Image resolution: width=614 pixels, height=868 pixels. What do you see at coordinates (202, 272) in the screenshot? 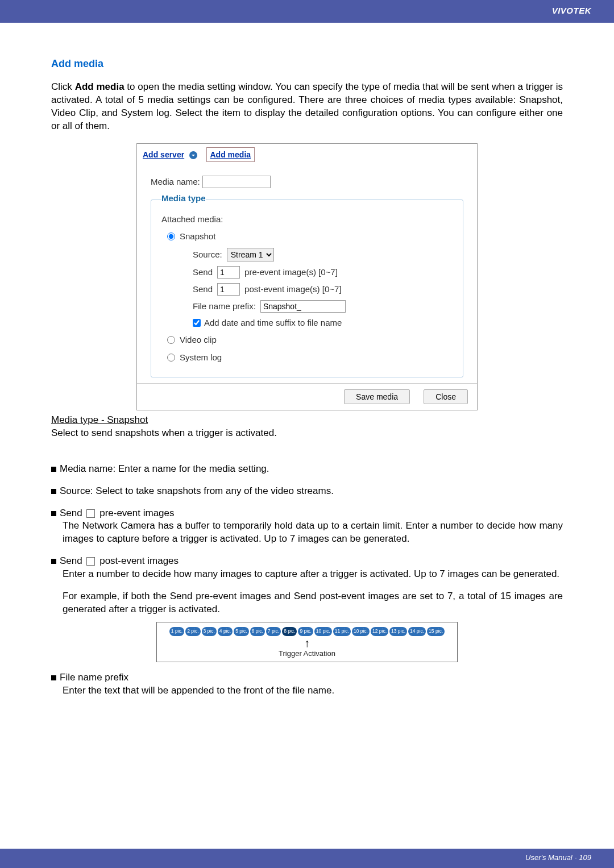
I see `send-label-1: Send` at bounding box center [202, 272].